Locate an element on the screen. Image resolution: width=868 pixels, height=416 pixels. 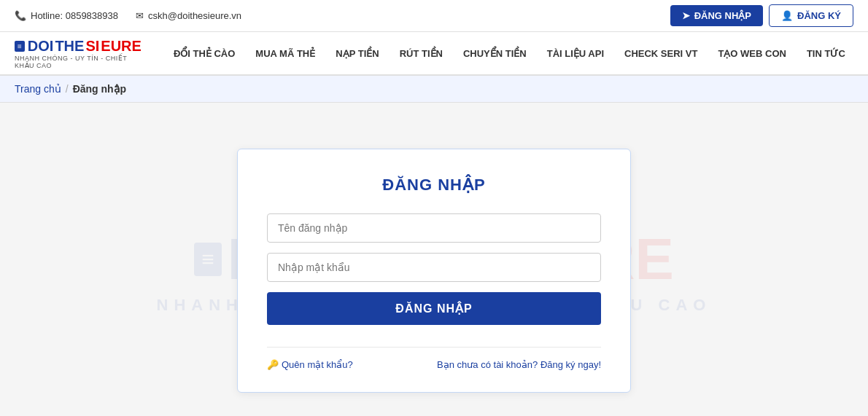
nav-bar: ≡ DOI THE SI EURE NHANH CHÓNG - UY TÍN -… is located at coordinates (434, 54).